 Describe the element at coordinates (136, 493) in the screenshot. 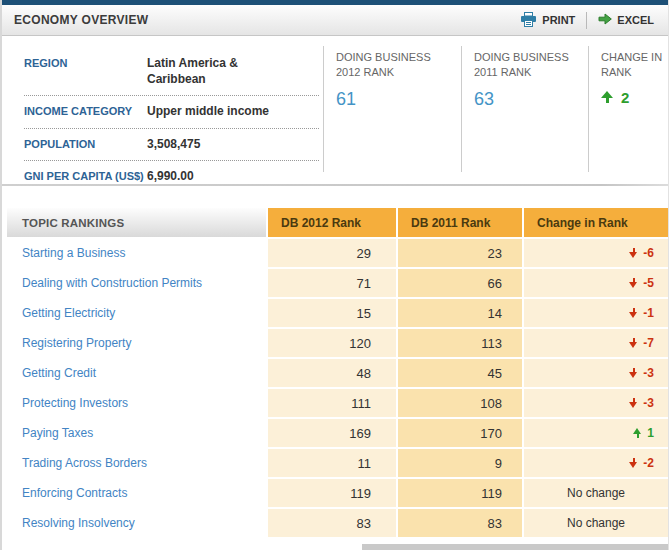

I see `topic-link: Enforcing Contracts` at that location.